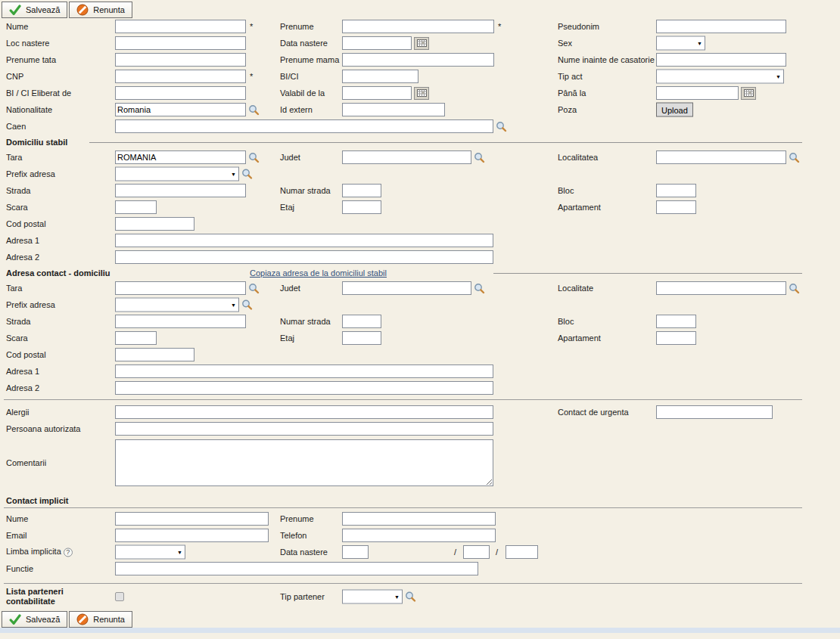 The width and height of the screenshot is (840, 639). What do you see at coordinates (721, 157) in the screenshot?
I see `dom-localitate-input` at bounding box center [721, 157].